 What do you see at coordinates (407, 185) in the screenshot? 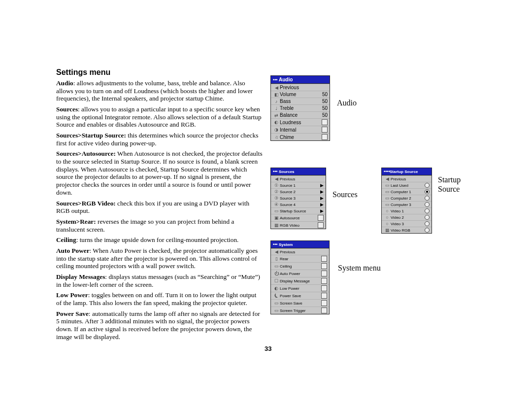
I see `menu-row: ▭Last Used` at bounding box center [407, 185].